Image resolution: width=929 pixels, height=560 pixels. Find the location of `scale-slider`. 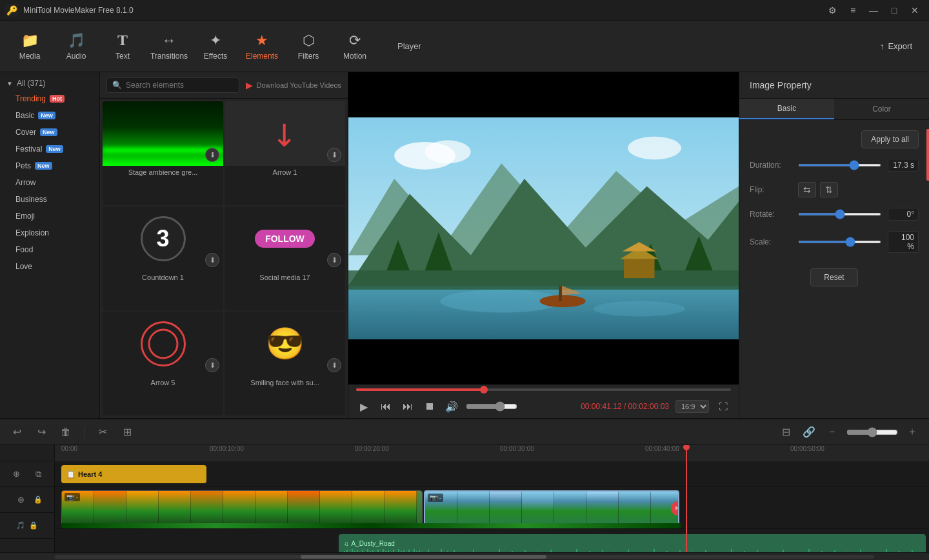

scale-slider is located at coordinates (840, 242).